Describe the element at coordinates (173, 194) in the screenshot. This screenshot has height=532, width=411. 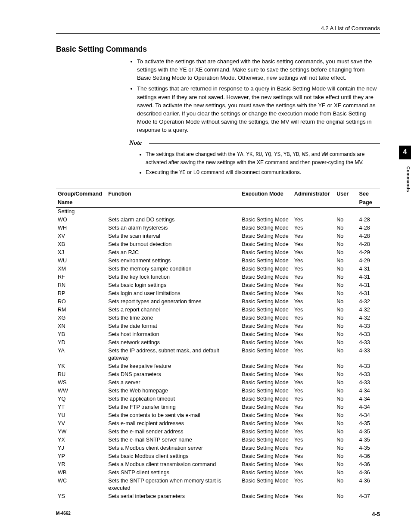
I see `th-func: Function` at that location.